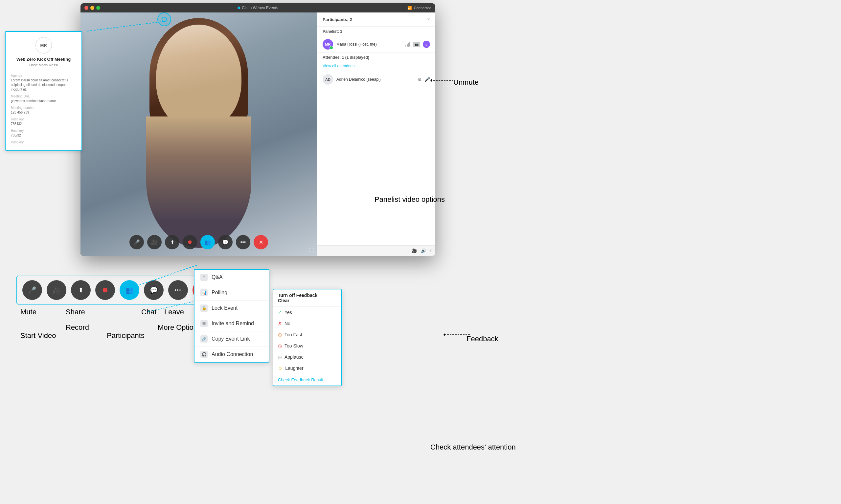 This screenshot has width=841, height=504. I want to click on video-circle-indicator, so click(164, 19).